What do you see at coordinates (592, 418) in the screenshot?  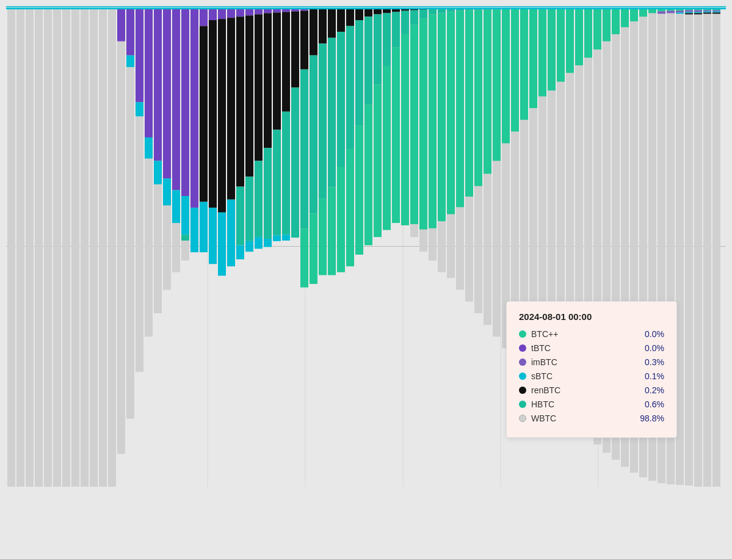 I see `tooltip-row-wbtc: WBTC 98.8%` at bounding box center [592, 418].